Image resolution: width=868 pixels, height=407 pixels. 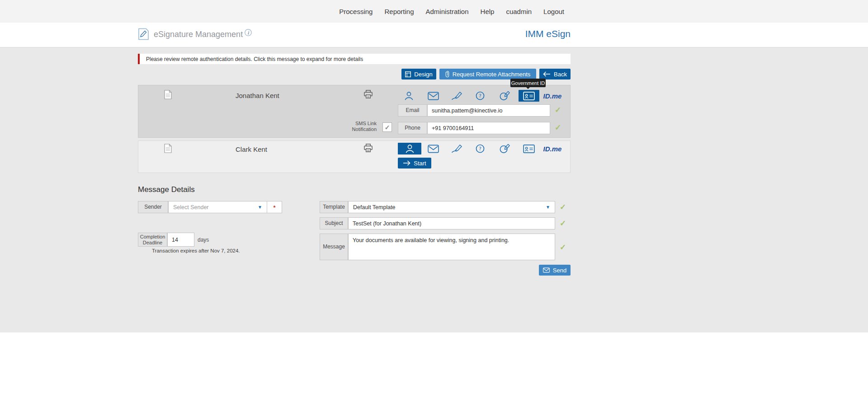 I want to click on email-valid-icon: ✓, so click(x=558, y=110).